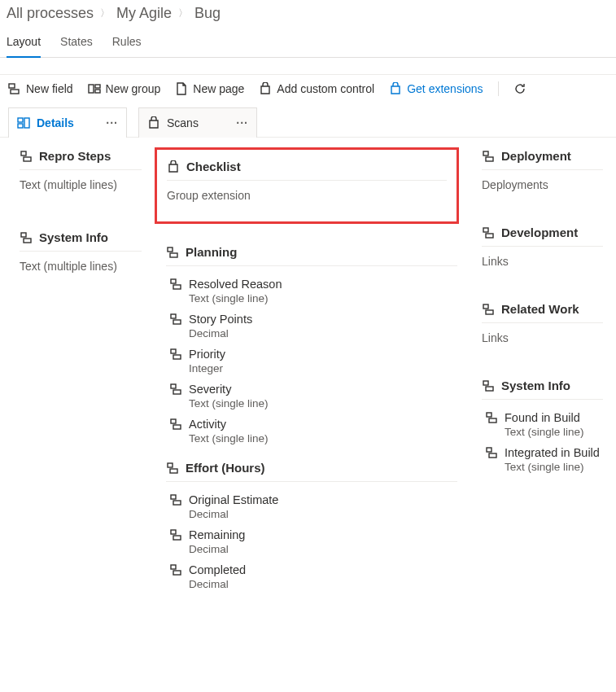 The image size is (616, 692). What do you see at coordinates (540, 233) in the screenshot?
I see `group-title: Development` at bounding box center [540, 233].